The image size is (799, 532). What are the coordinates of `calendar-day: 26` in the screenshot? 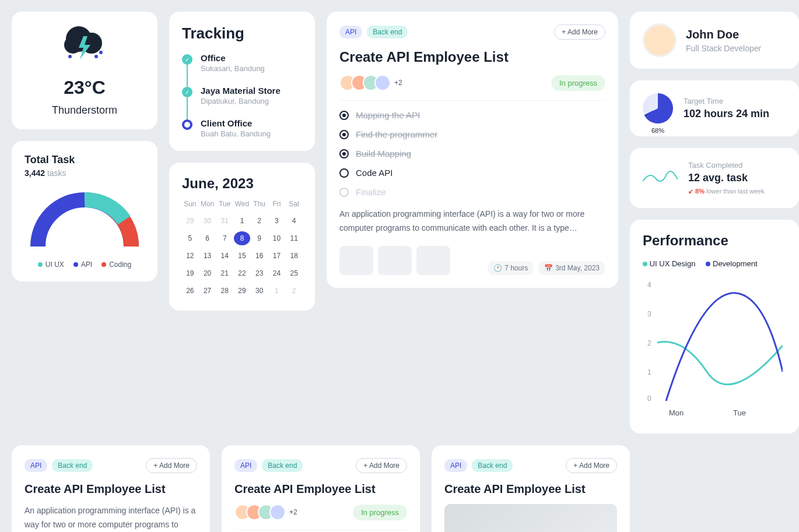 It's located at (190, 291).